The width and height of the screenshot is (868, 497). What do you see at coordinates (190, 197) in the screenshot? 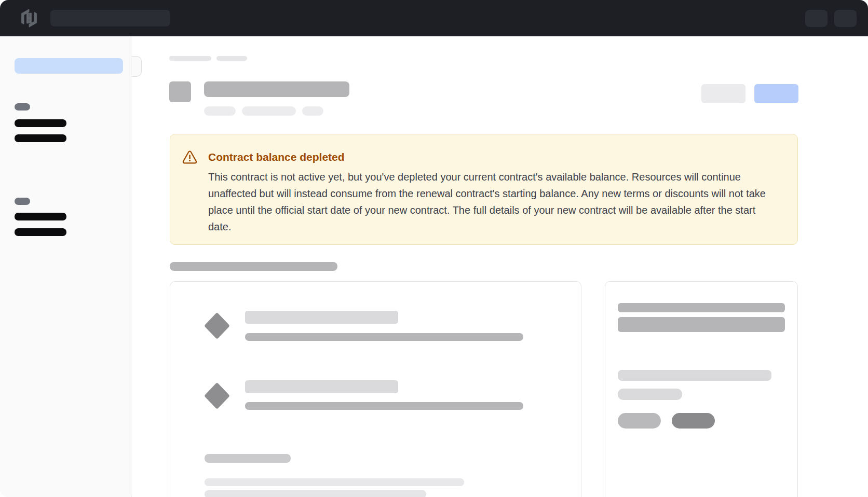
I see `warning-triangle-icon` at bounding box center [190, 197].